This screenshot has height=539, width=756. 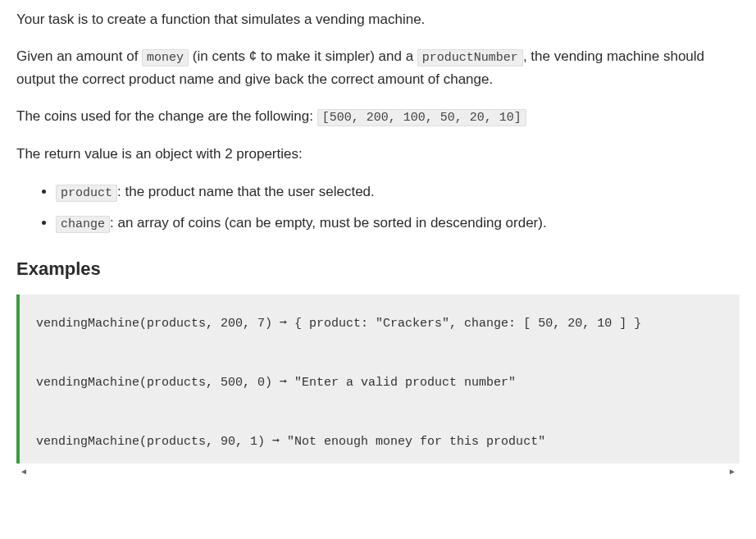 What do you see at coordinates (378, 208) in the screenshot?
I see `properties-list: product: the product name that the user …` at bounding box center [378, 208].